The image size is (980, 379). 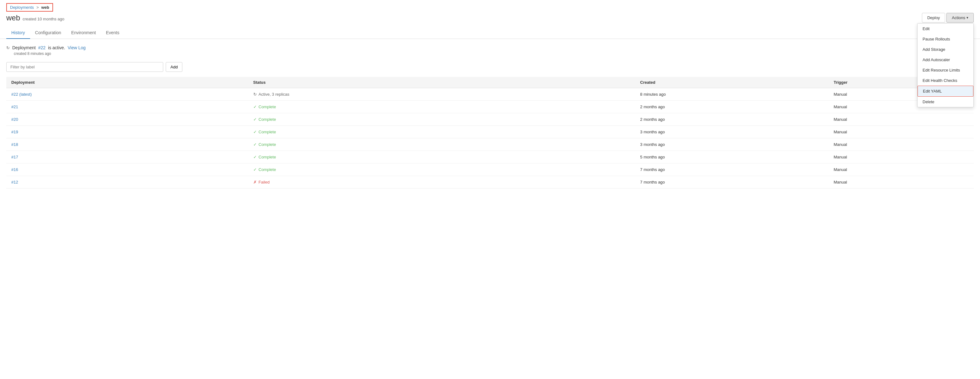 What do you see at coordinates (490, 119) in the screenshot?
I see `table-row: #20✓ Complete2 months agoManual` at bounding box center [490, 119].